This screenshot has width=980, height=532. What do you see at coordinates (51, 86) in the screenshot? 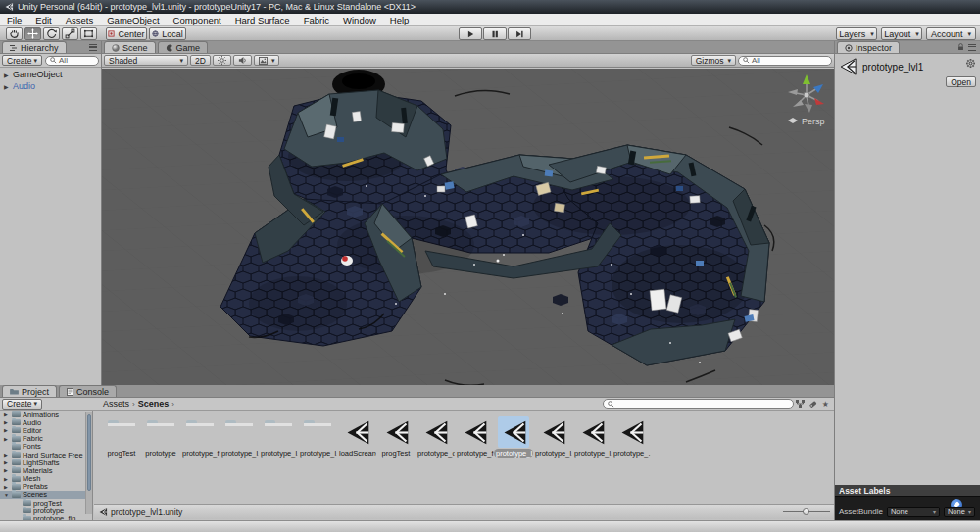
I see `hierarchy-item: Audio` at bounding box center [51, 86].